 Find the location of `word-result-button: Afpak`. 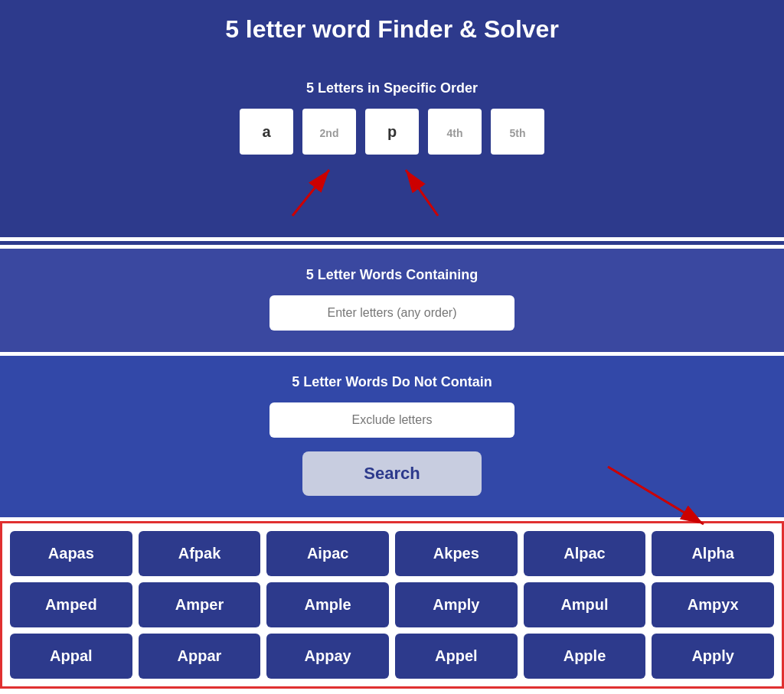

word-result-button: Afpak is located at coordinates (200, 554).